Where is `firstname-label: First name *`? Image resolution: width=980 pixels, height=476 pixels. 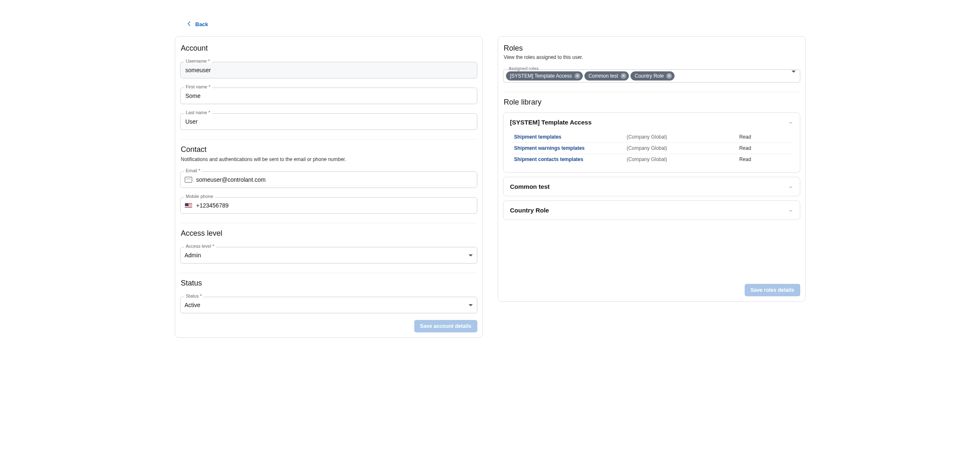 firstname-label: First name * is located at coordinates (198, 87).